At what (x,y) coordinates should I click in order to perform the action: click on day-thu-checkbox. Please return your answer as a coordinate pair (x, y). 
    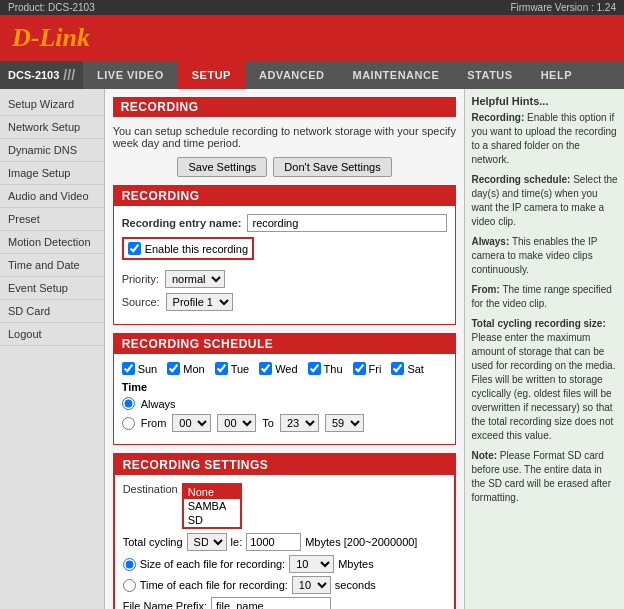
    Looking at the image, I should click on (314, 368).